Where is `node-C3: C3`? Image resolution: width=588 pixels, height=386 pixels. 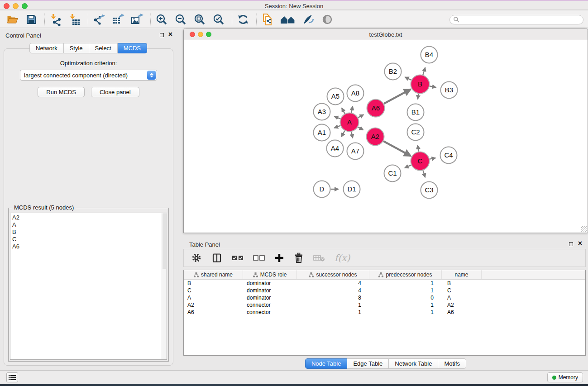
node-C3: C3 is located at coordinates (429, 190).